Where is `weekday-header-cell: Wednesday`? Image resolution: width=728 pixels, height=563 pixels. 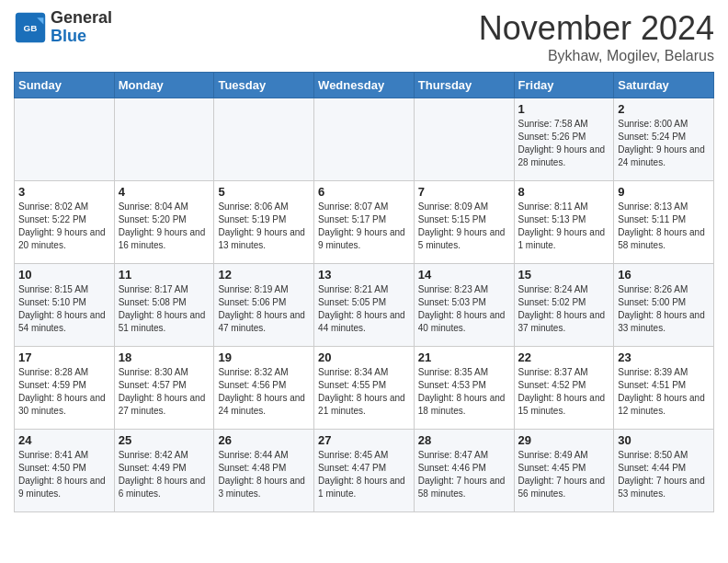
weekday-header-cell: Wednesday is located at coordinates (364, 86).